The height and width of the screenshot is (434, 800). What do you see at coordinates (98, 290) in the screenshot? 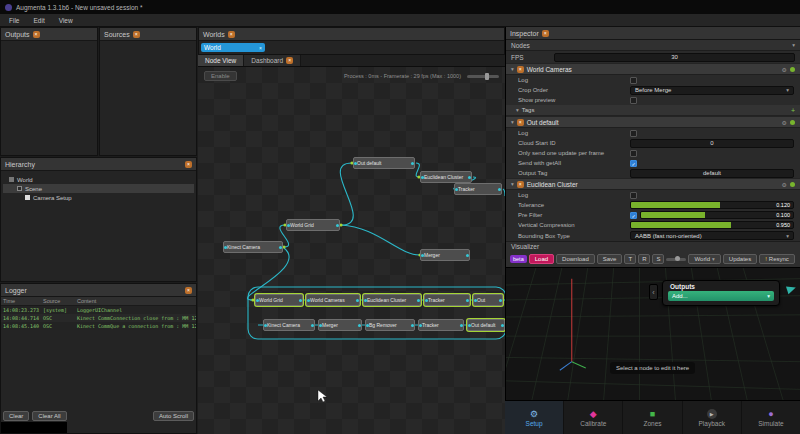
I see `logger-panel-header: Logger ×` at bounding box center [98, 290].